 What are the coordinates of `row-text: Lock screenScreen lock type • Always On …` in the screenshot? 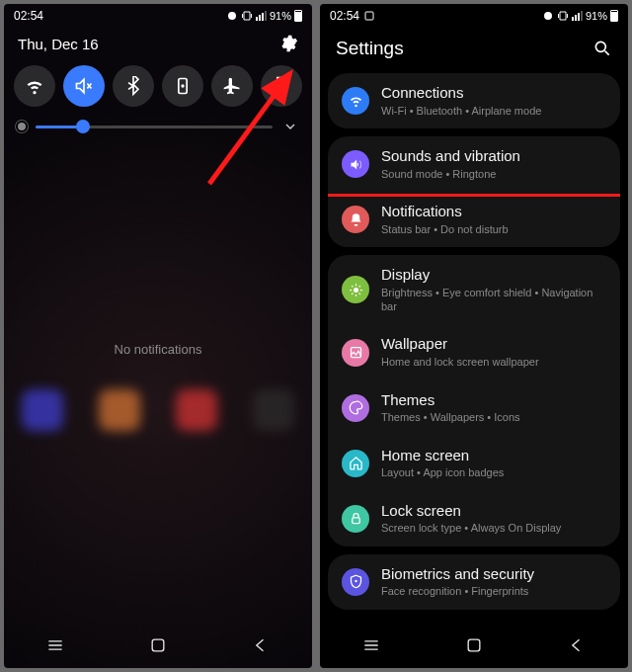 It's located at (494, 519).